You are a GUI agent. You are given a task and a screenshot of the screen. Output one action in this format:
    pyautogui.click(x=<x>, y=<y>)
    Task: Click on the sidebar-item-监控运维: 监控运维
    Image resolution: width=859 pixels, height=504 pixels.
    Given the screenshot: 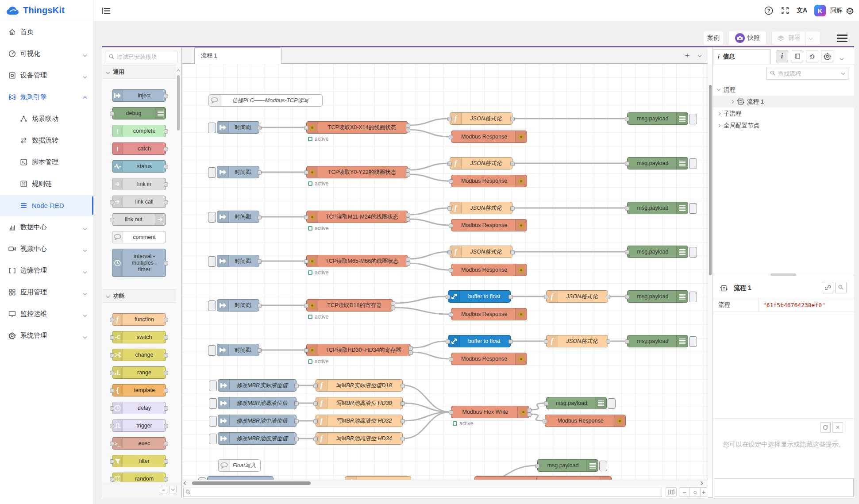 What is the action you would take?
    pyautogui.click(x=47, y=314)
    